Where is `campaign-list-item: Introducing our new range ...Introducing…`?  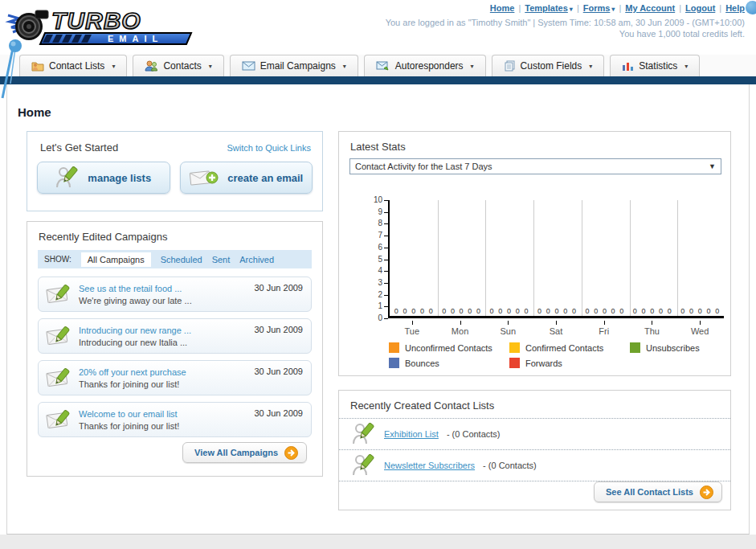
campaign-list-item: Introducing our new range ...Introducing… is located at coordinates (175, 336).